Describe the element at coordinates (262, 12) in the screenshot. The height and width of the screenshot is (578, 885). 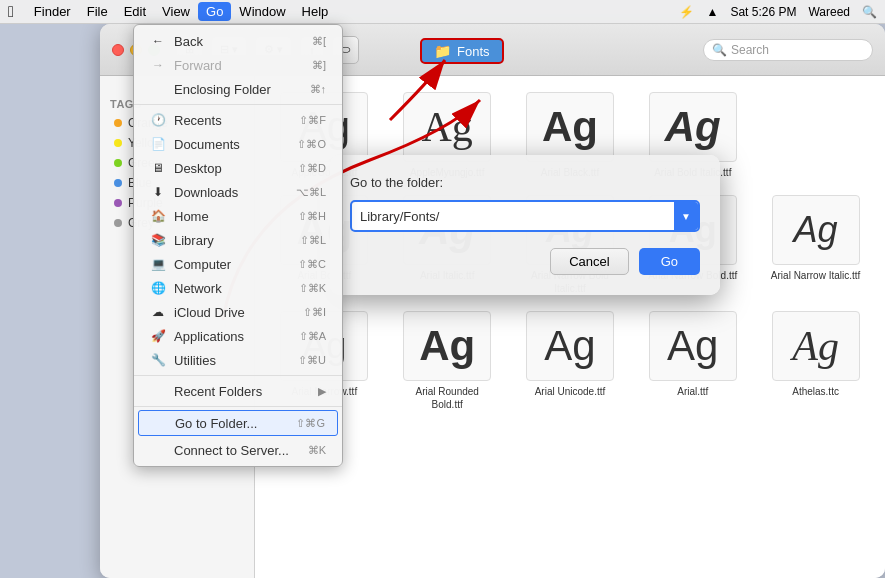
I see `menubar-window: Window` at that location.